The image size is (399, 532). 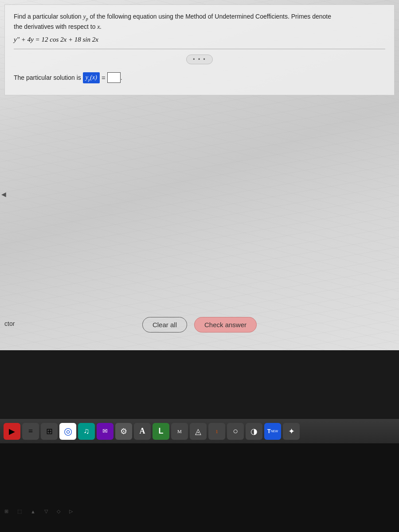 What do you see at coordinates (48, 78) in the screenshot?
I see `solution-label-text: The particular solution is` at bounding box center [48, 78].